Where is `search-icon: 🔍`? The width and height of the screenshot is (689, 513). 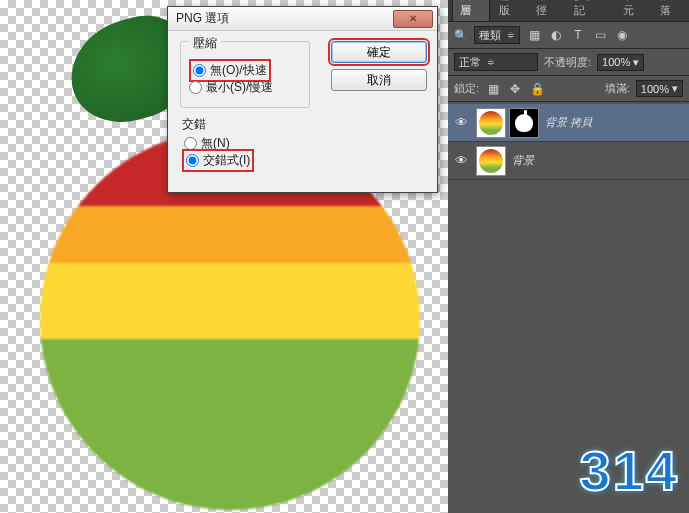 search-icon: 🔍 is located at coordinates (461, 36).